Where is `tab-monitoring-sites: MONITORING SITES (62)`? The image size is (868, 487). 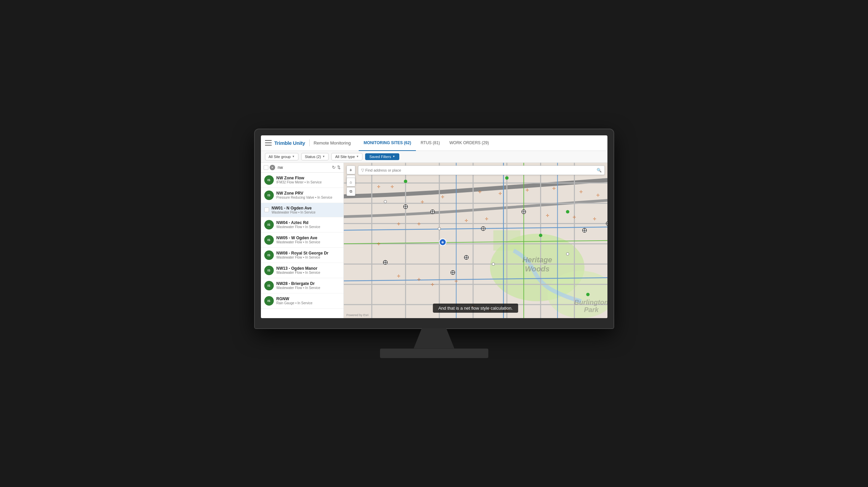 tab-monitoring-sites: MONITORING SITES (62) is located at coordinates (387, 143).